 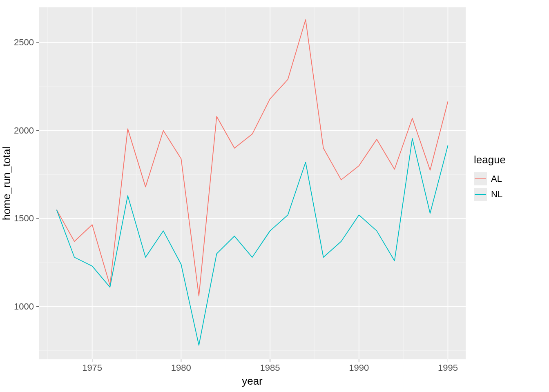 I want to click on x-axis-title: year, so click(x=252, y=381).